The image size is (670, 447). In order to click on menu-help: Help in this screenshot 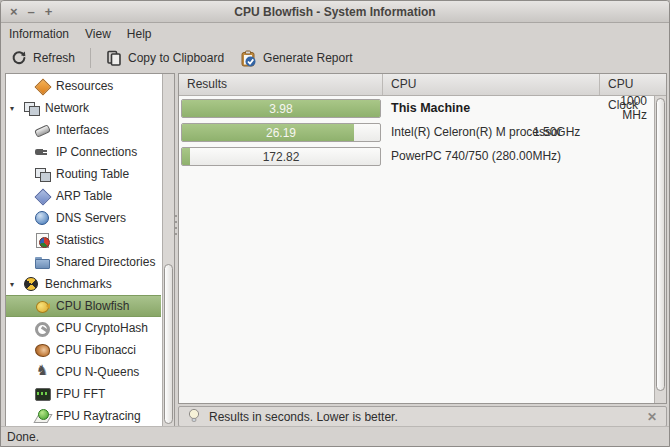, I will do `click(140, 34)`.